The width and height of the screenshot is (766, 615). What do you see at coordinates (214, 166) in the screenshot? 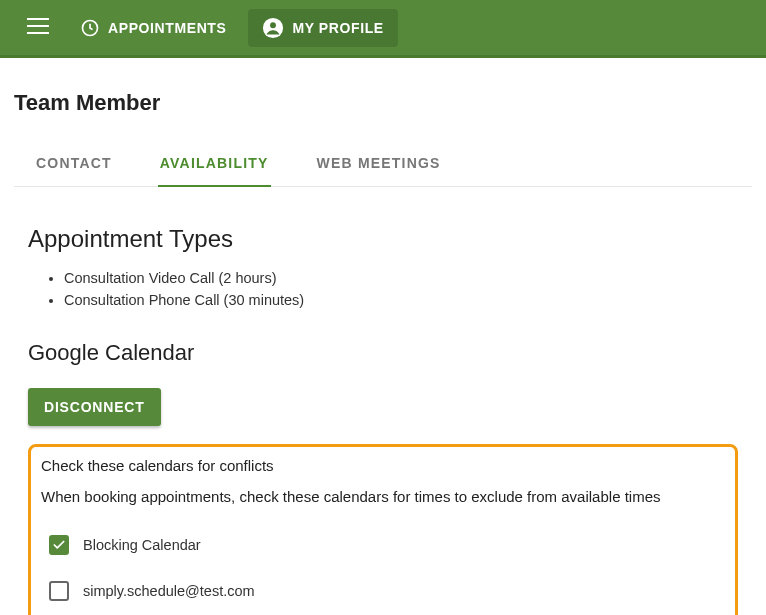
I see `tab-availability: AVAILABILITY` at bounding box center [214, 166].